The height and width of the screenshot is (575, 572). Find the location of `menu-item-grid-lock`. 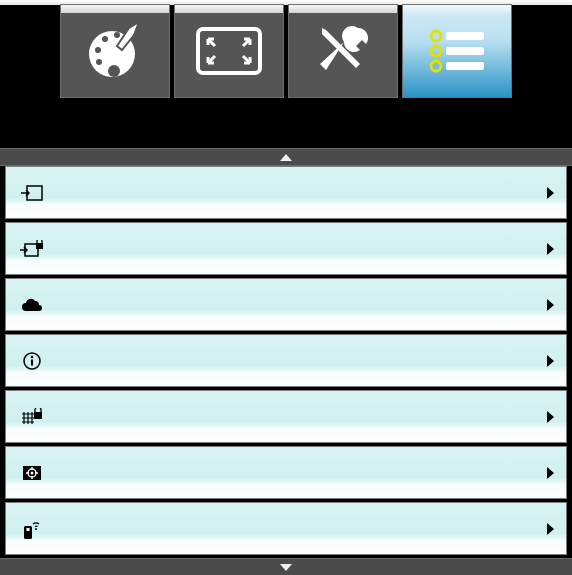

menu-item-grid-lock is located at coordinates (286, 416).